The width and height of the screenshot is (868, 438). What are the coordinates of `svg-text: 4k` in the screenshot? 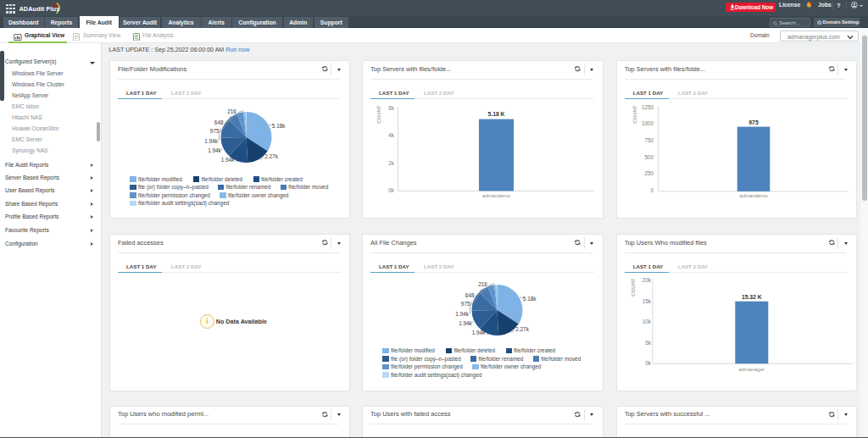 It's located at (392, 136).